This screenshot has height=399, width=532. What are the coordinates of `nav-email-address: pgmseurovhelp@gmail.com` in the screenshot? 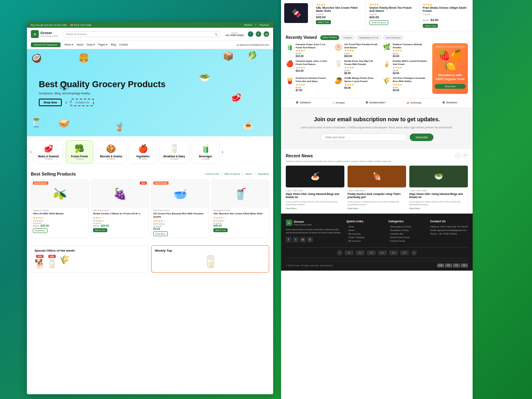 It's located at (255, 45).